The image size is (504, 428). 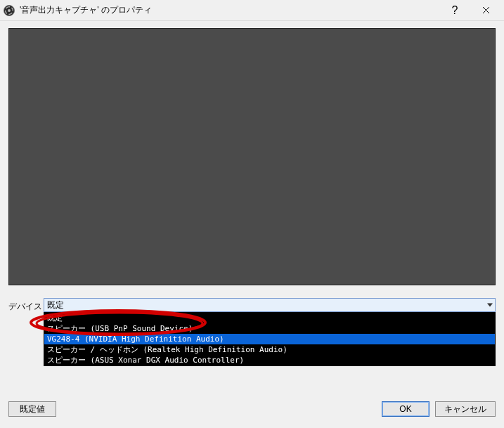 I want to click on device-option: 既定, so click(x=270, y=318).